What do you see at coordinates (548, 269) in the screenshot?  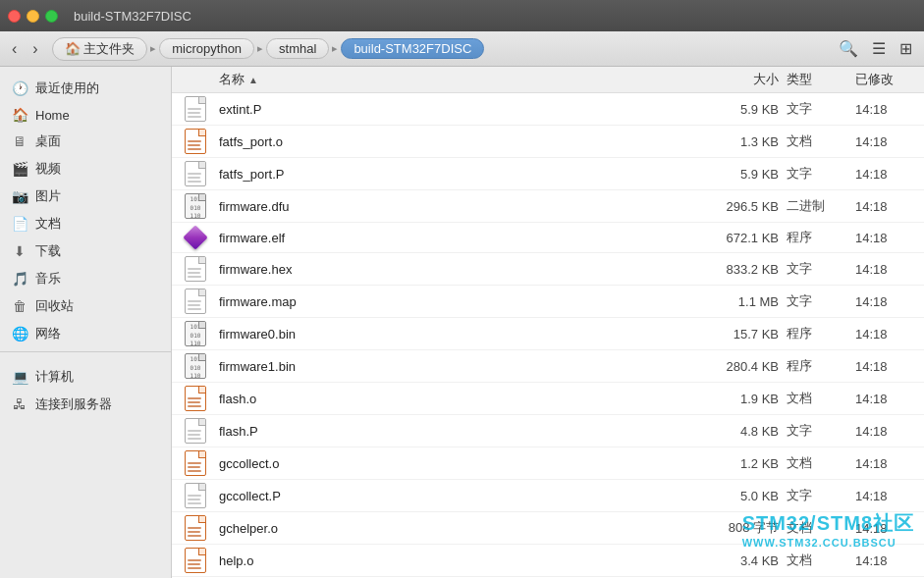 I see `table-row: firmware.hex 833.2 KB 文字 14:18` at bounding box center [548, 269].